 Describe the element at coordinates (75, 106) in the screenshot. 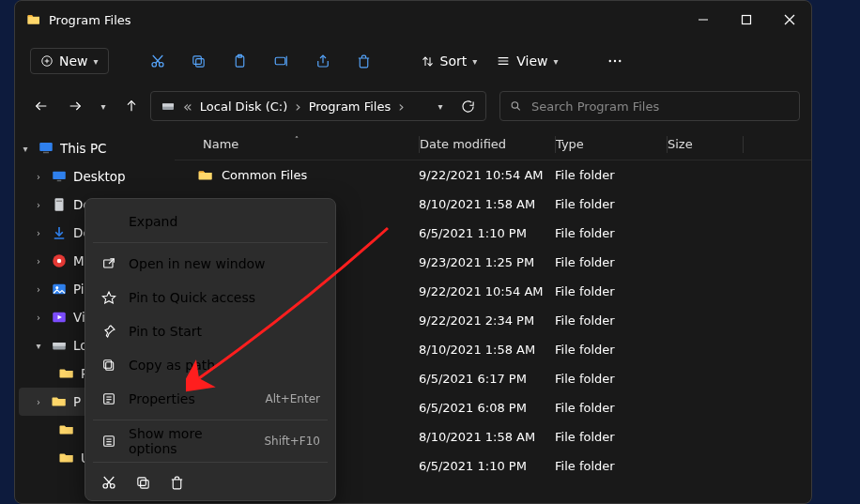

I see `forward-button` at that location.